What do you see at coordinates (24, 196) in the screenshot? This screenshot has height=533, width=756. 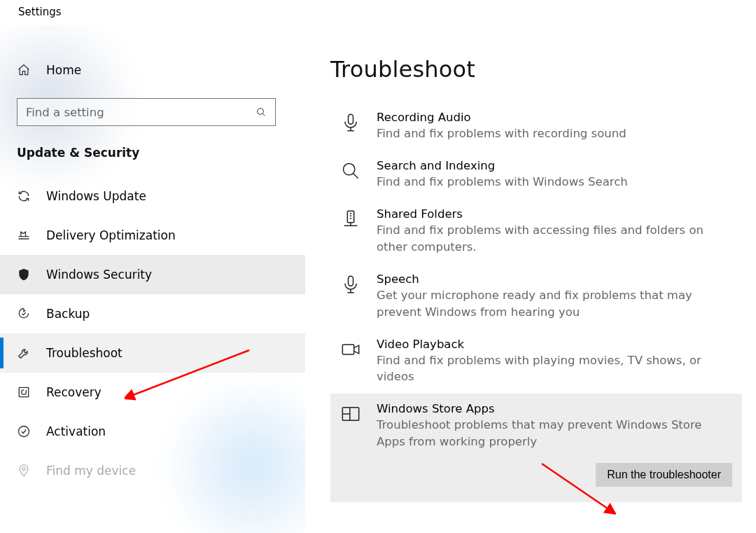 I see `sync-icon` at bounding box center [24, 196].